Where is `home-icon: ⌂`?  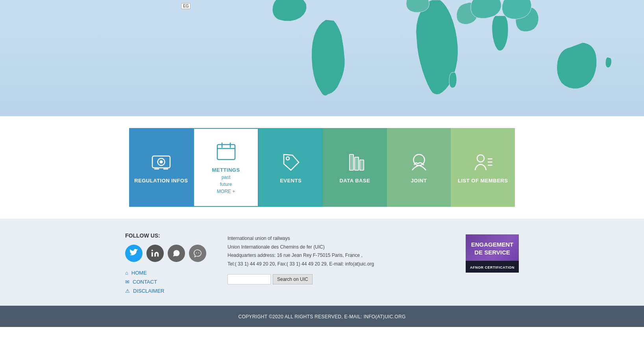
home-icon: ⌂ is located at coordinates (127, 273).